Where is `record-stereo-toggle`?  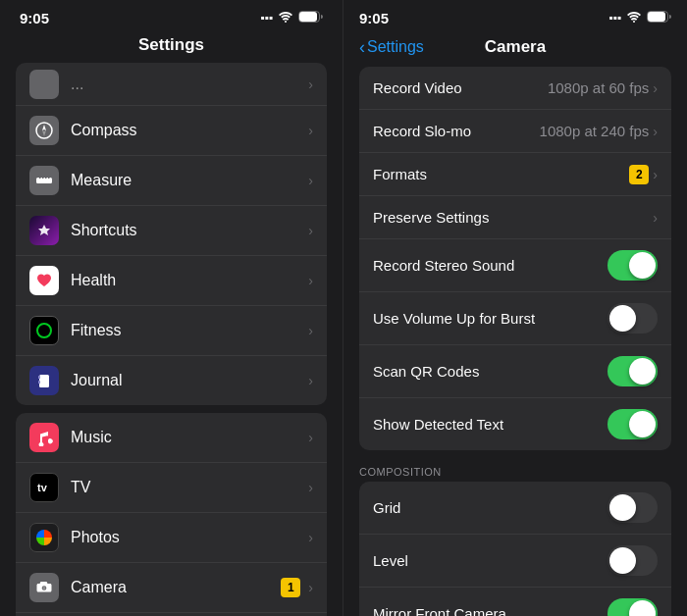 record-stereo-toggle is located at coordinates (632, 265).